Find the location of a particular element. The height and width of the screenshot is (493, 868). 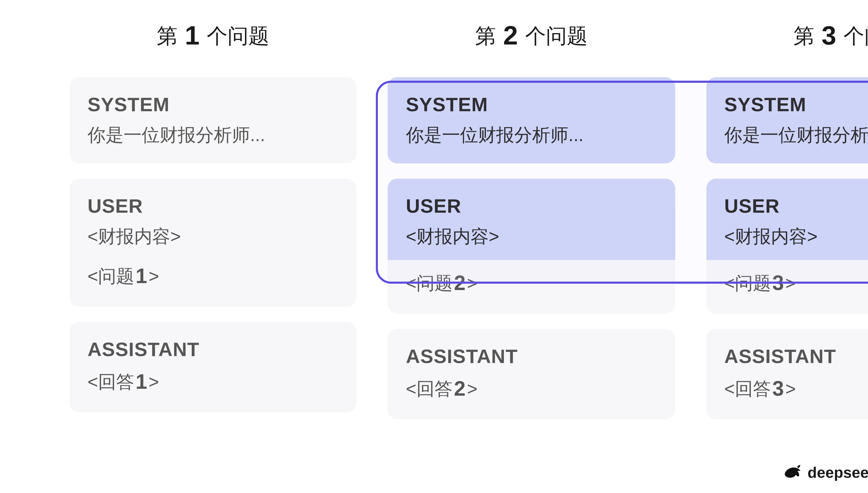

assistant-card-2: ASSISTANT <回答2> is located at coordinates (531, 374).